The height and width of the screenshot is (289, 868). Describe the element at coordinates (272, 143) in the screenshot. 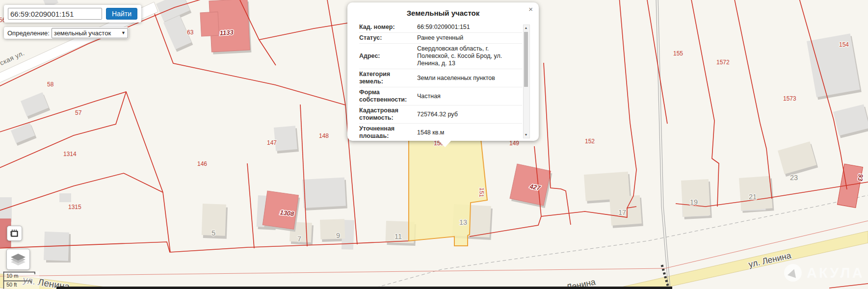

I see `parcel-label-147: 147` at that location.